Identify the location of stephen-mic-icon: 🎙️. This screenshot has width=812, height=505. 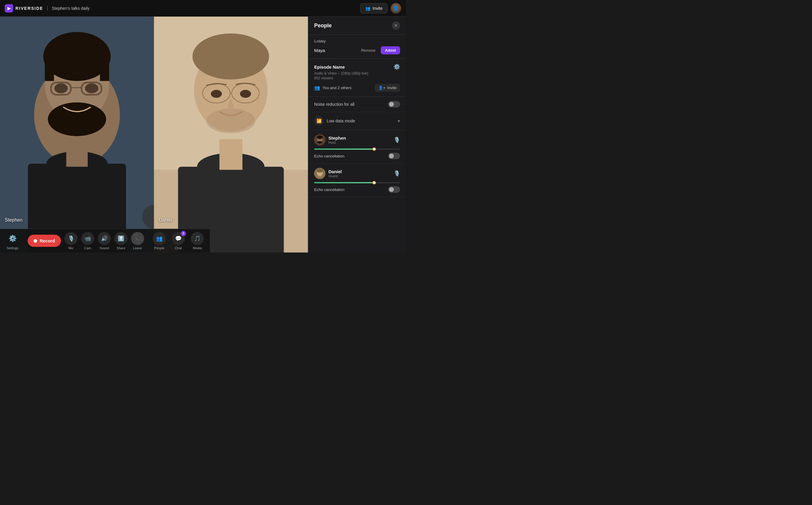
(397, 140).